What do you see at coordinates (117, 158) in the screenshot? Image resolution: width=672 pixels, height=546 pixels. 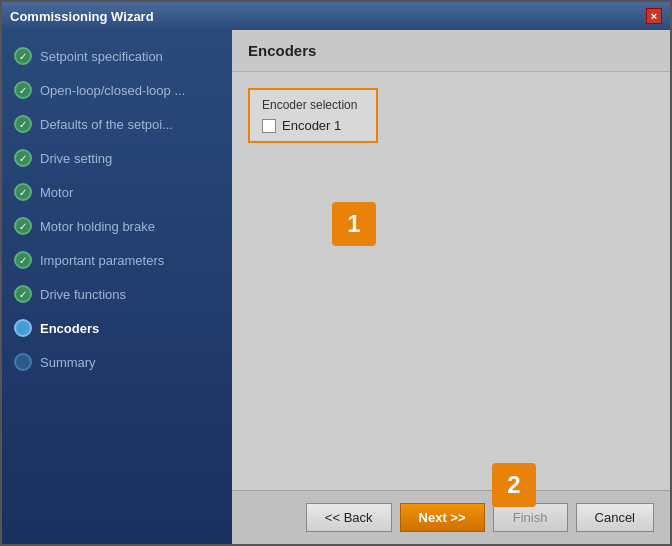 I see `sidebar-item-drivesetting: Drive setting` at bounding box center [117, 158].